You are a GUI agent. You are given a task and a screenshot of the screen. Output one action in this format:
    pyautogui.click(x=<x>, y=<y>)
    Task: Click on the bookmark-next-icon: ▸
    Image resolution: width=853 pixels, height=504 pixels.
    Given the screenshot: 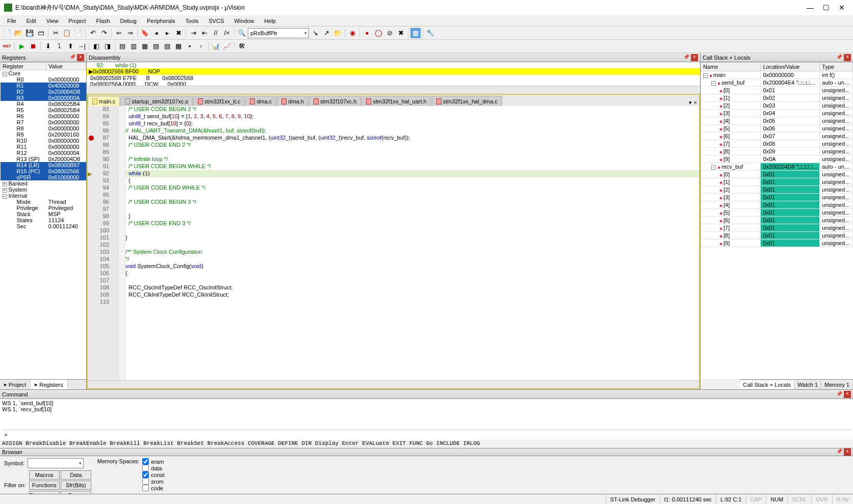 What is the action you would take?
    pyautogui.click(x=167, y=33)
    